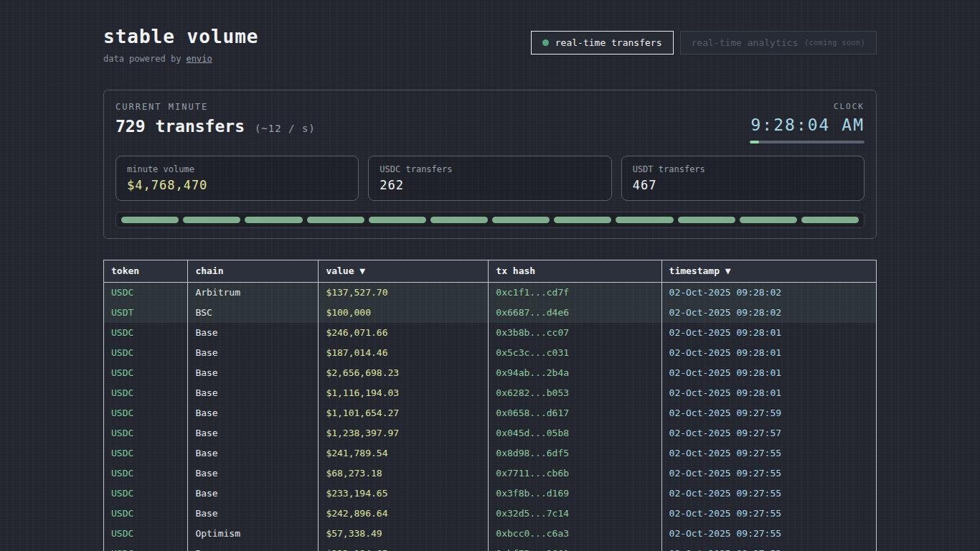 This screenshot has width=980, height=551. I want to click on table-row: USDCArbitrum$137,527.700xc1f1...cd7f02-O…, so click(491, 293).